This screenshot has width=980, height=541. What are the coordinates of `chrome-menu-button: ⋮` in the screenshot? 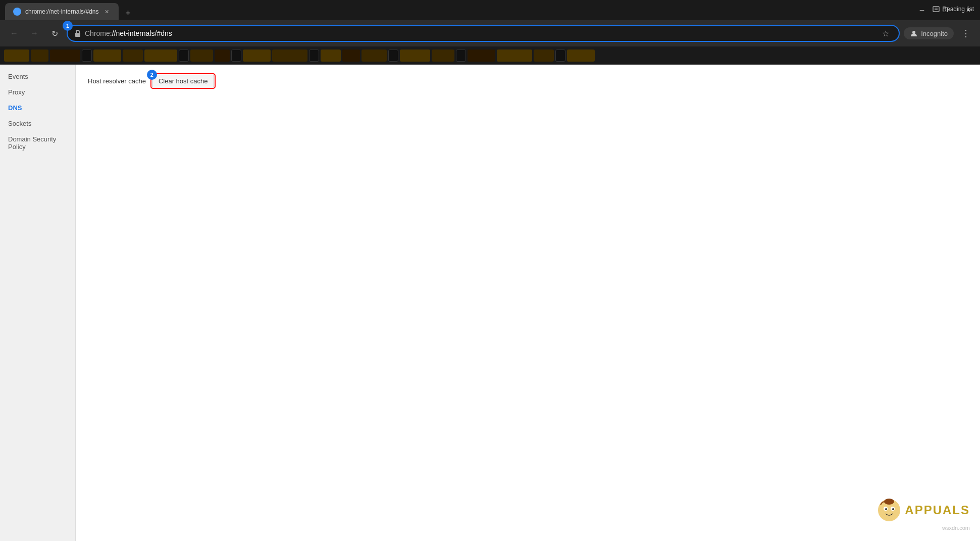 It's located at (966, 33).